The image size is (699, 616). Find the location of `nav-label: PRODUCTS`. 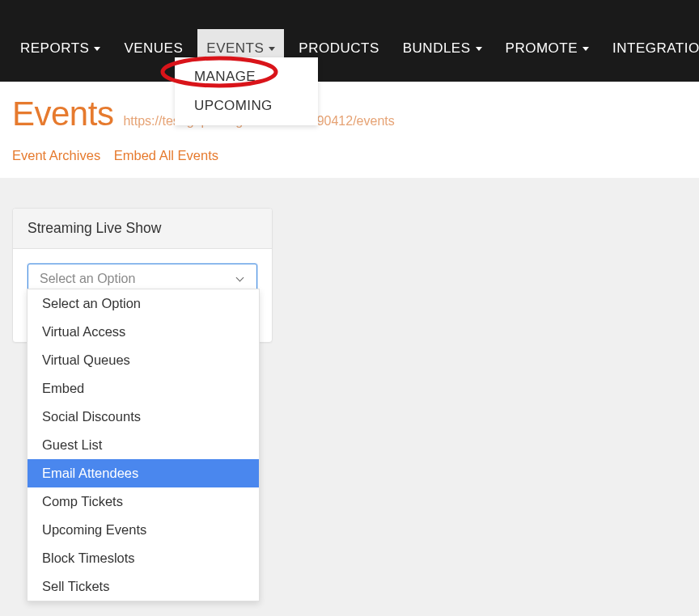

nav-label: PRODUCTS is located at coordinates (338, 49).